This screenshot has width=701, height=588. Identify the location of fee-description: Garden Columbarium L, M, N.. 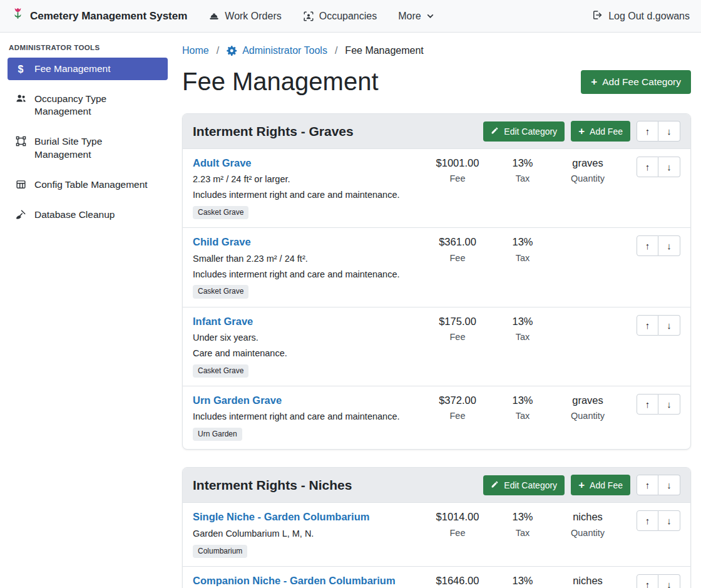
(308, 534).